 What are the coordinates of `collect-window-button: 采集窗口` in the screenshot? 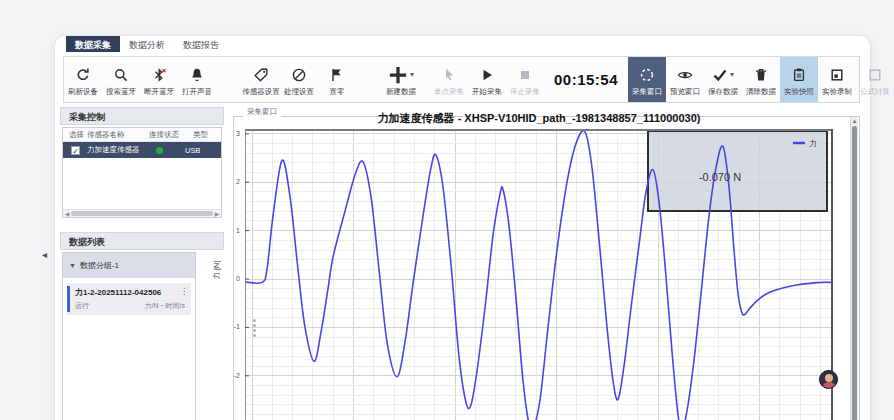 It's located at (647, 80).